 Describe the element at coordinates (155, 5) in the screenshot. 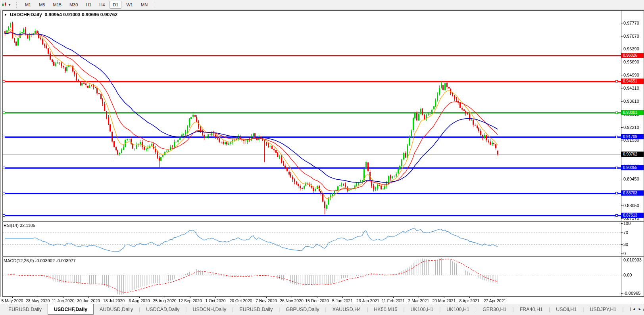

I see `toolbar-separator` at that location.